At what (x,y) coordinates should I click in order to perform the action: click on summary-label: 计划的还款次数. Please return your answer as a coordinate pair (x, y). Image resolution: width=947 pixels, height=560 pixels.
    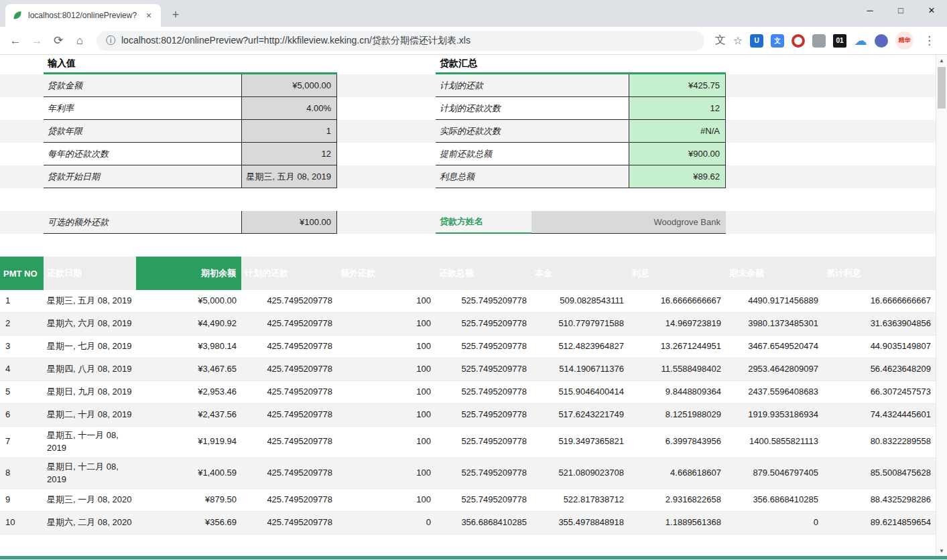
    Looking at the image, I should click on (532, 109).